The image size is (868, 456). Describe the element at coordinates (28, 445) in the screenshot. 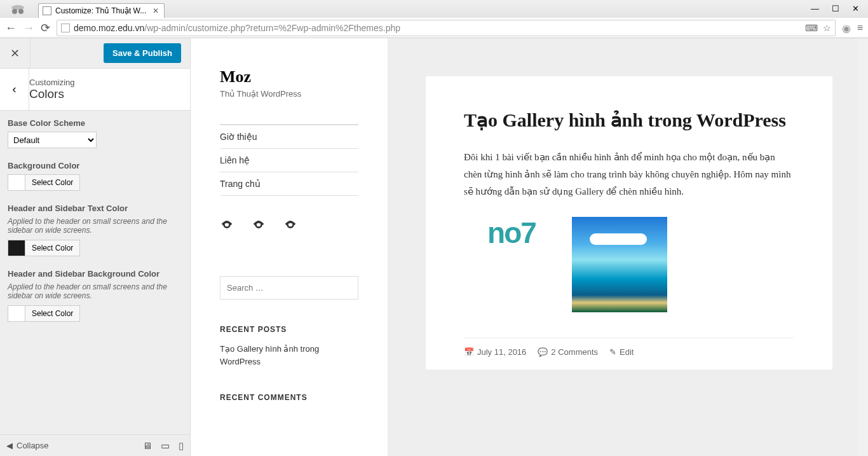

I see `collapse-button: ◀ Collapse` at that location.